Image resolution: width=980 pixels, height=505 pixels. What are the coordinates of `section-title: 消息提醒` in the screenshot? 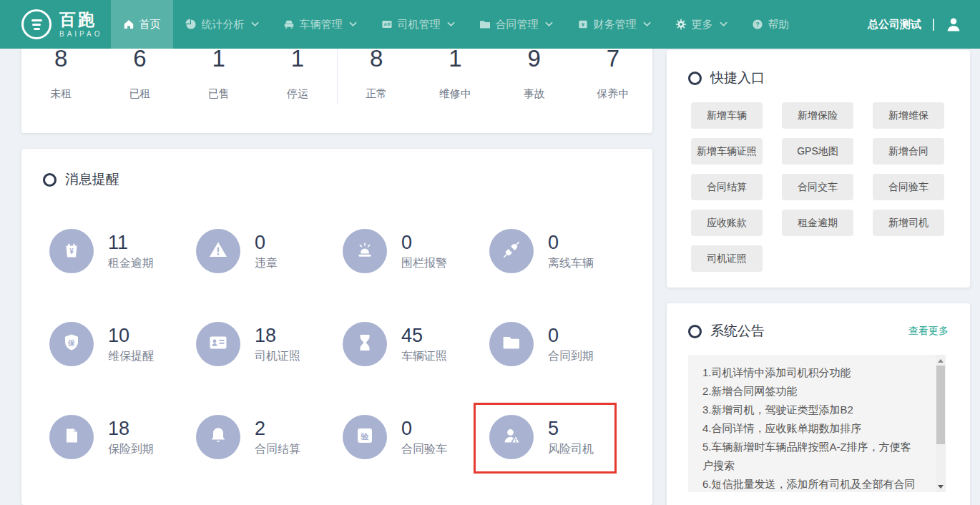 It's located at (92, 180).